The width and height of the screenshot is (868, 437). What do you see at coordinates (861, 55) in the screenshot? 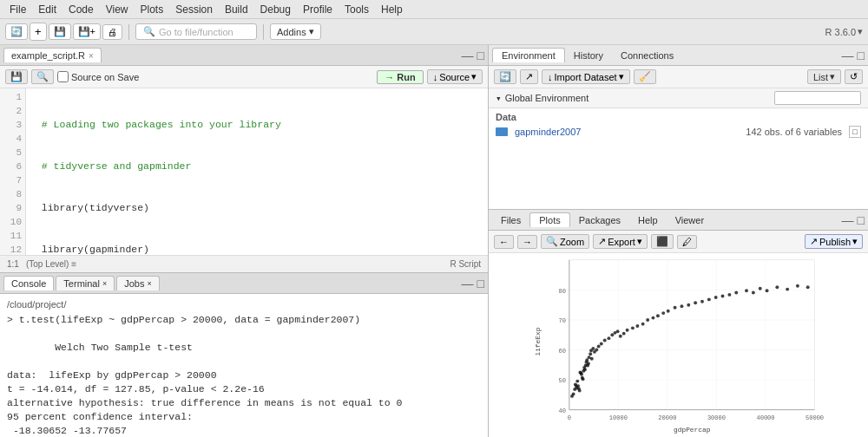
I see `env-maximize: □` at bounding box center [861, 55].